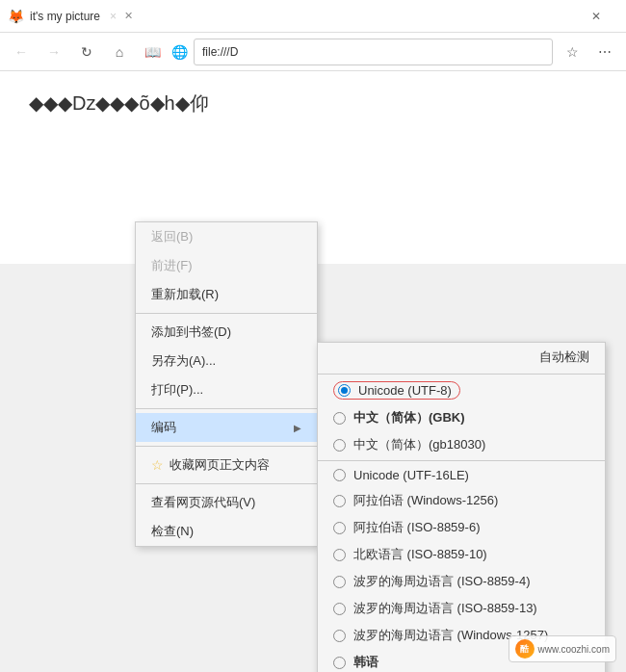  What do you see at coordinates (171, 266) in the screenshot?
I see `forward-label: 前进(F)` at bounding box center [171, 266].